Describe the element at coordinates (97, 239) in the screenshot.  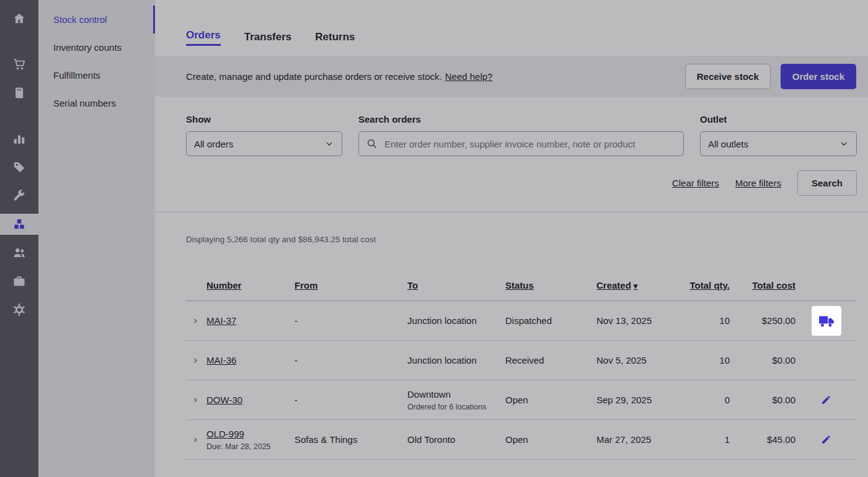
I see `sidebar: Stock control Inventory counts Fulfillme…` at that location.